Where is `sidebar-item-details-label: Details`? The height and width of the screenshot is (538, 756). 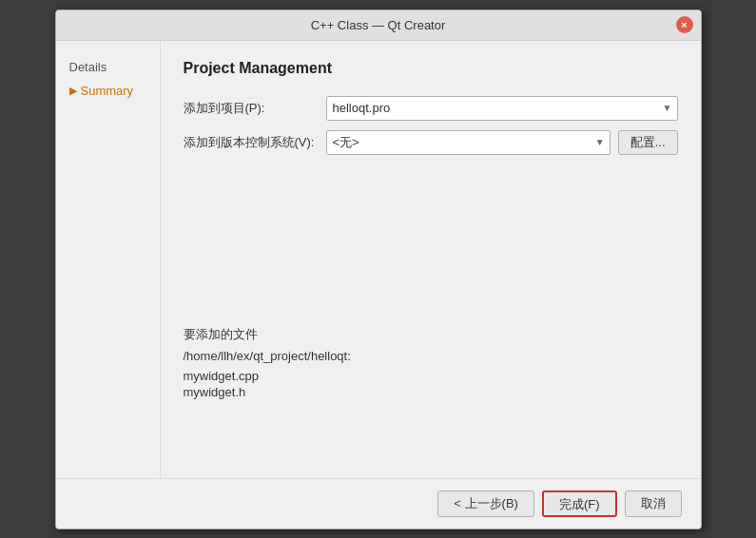 sidebar-item-details-label: Details is located at coordinates (88, 67).